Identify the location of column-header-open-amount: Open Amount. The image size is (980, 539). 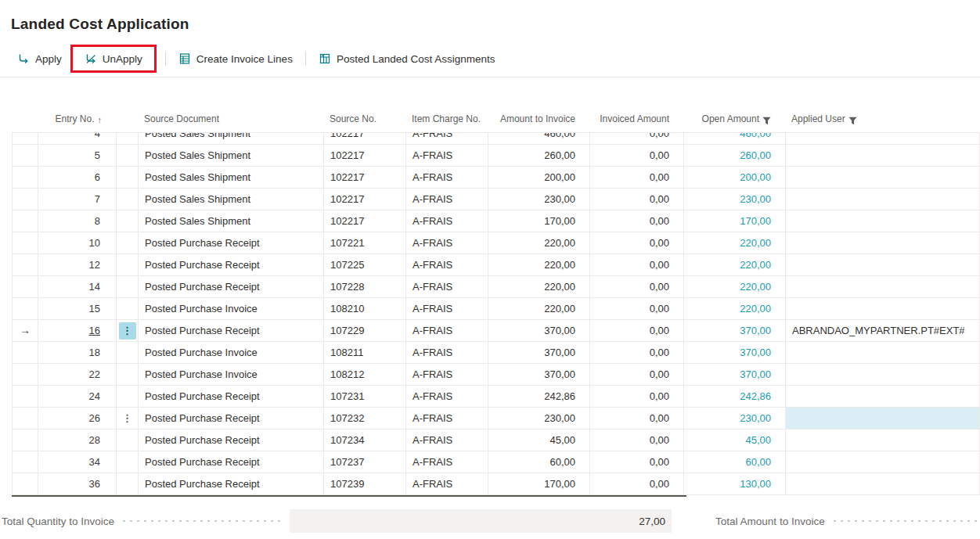
(734, 123).